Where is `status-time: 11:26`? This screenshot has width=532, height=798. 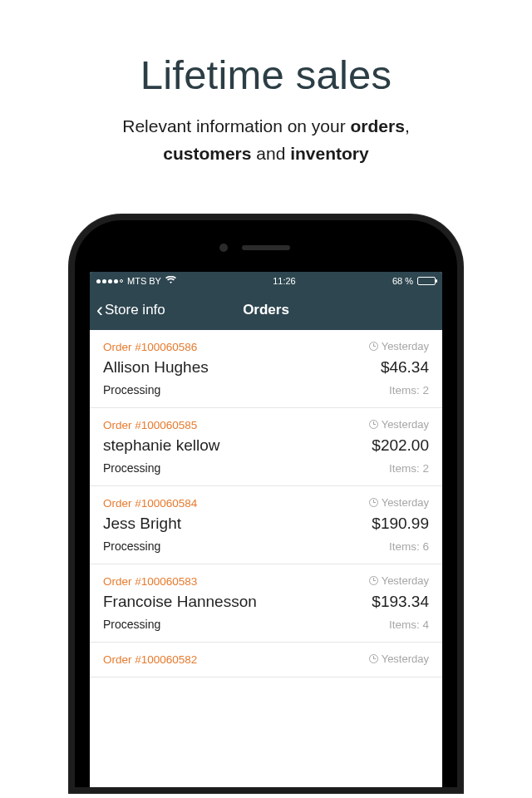
status-time: 11:26 is located at coordinates (284, 281).